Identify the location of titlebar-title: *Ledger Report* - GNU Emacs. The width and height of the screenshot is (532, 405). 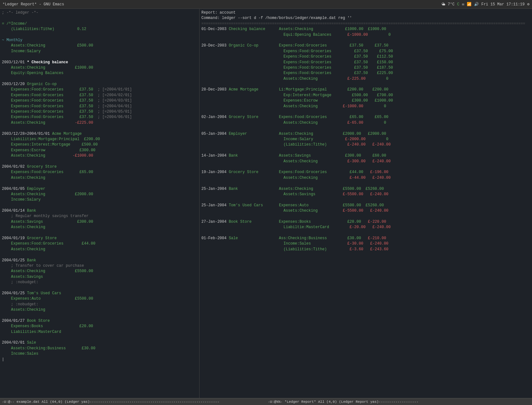
(33, 4).